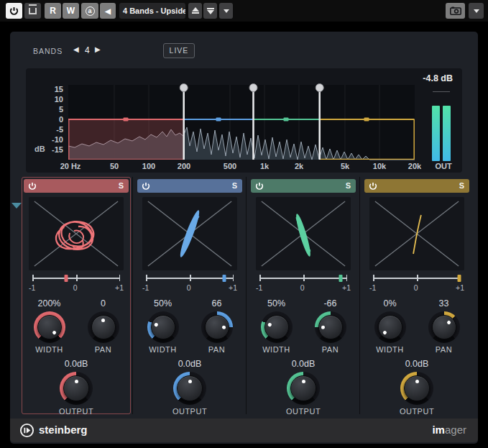  What do you see at coordinates (76, 186) in the screenshot?
I see `band1-header: S` at bounding box center [76, 186].